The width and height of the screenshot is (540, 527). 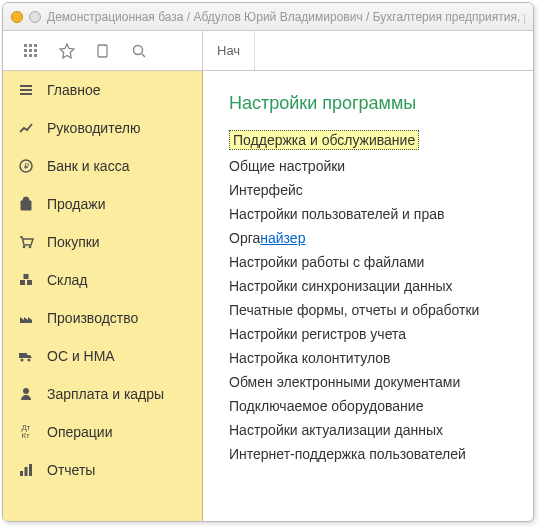 I want to click on sidebar-item-label: Склад, so click(x=68, y=280).